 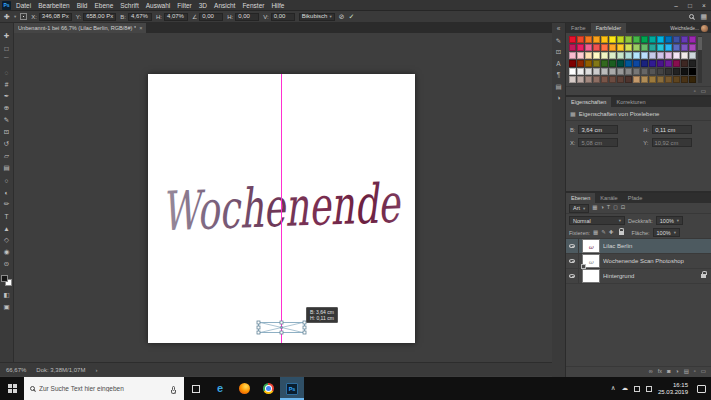 I want to click on menu-item: Ebene, so click(x=104, y=6).